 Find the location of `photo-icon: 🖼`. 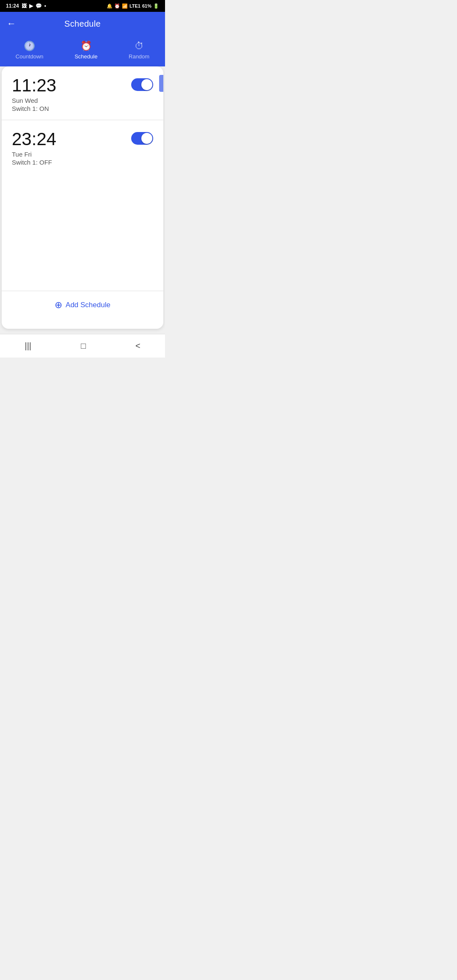

photo-icon: 🖼 is located at coordinates (24, 6).